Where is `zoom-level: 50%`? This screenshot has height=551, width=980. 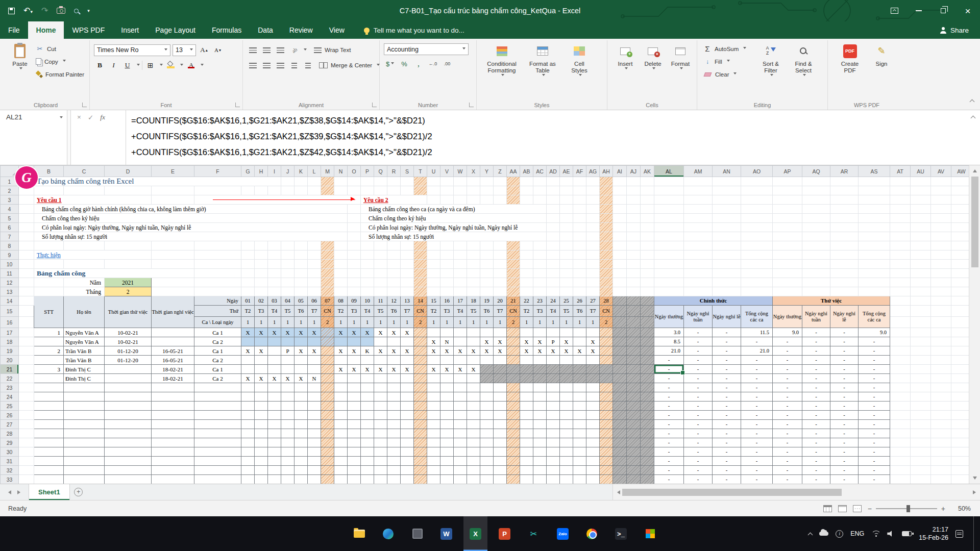
zoom-level: 50% is located at coordinates (961, 509).